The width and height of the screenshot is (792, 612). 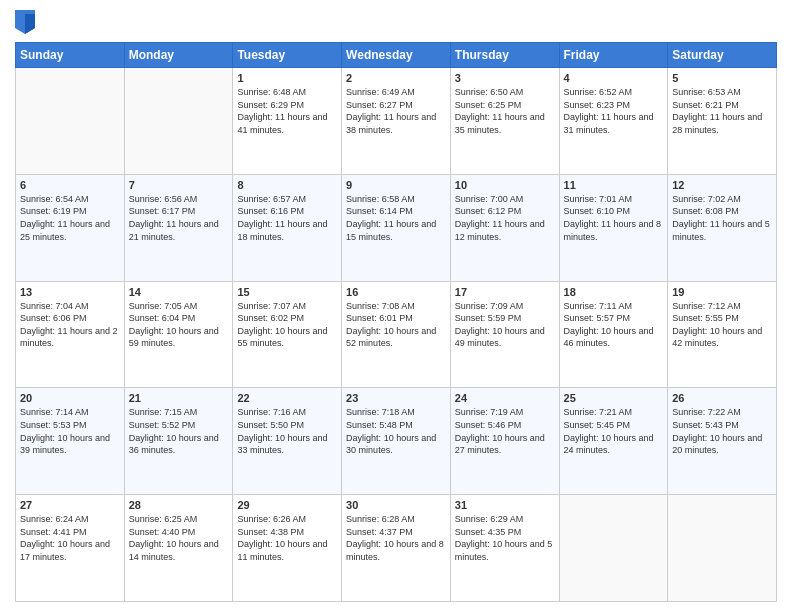 I want to click on day-number: 5, so click(x=722, y=78).